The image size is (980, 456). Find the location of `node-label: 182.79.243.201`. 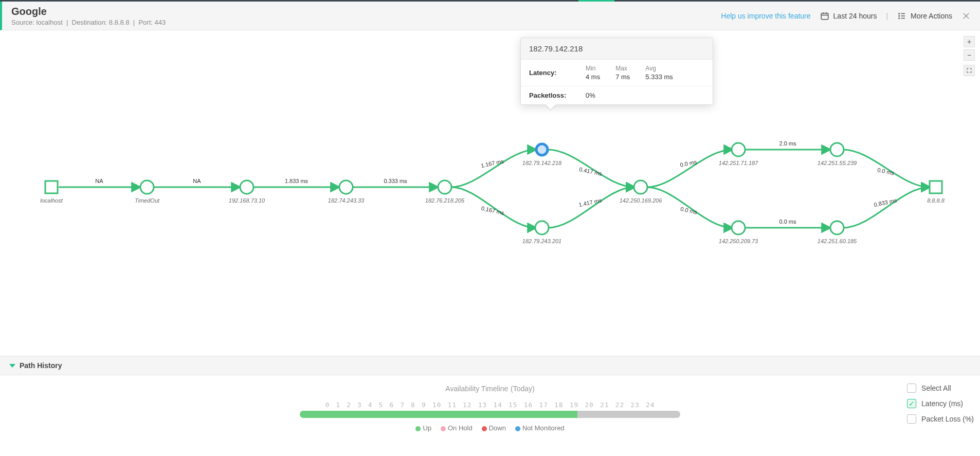

node-label: 182.79.243.201 is located at coordinates (542, 241).